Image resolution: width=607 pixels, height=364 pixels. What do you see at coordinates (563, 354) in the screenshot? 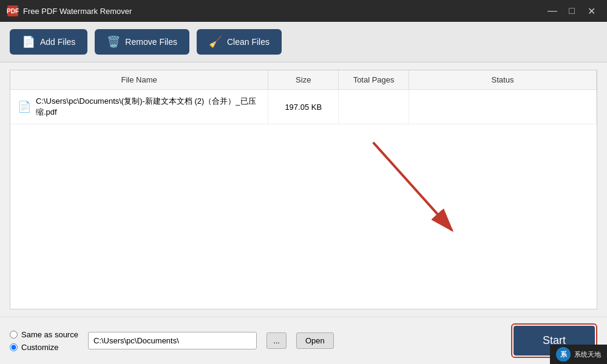
I see `watermark-logo: 系` at bounding box center [563, 354].